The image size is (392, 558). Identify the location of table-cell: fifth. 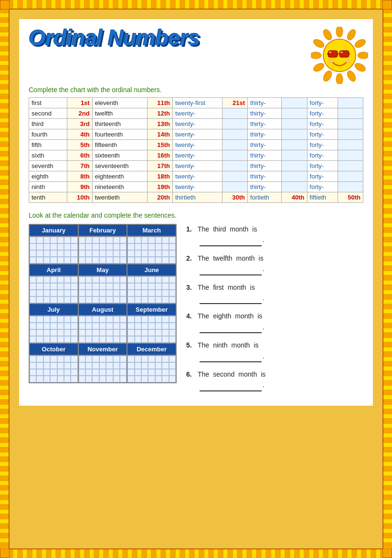
(48, 145).